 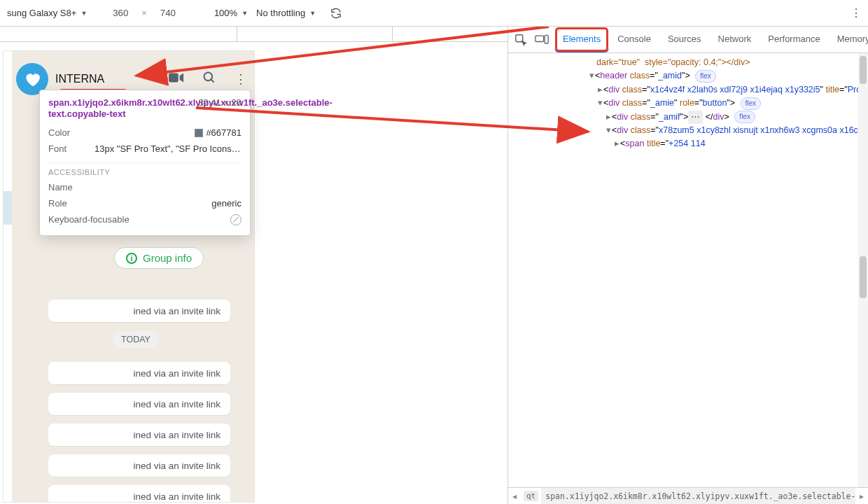 What do you see at coordinates (220, 102) in the screenshot?
I see `tooltip-dims: 82.41 × 20` at bounding box center [220, 102].